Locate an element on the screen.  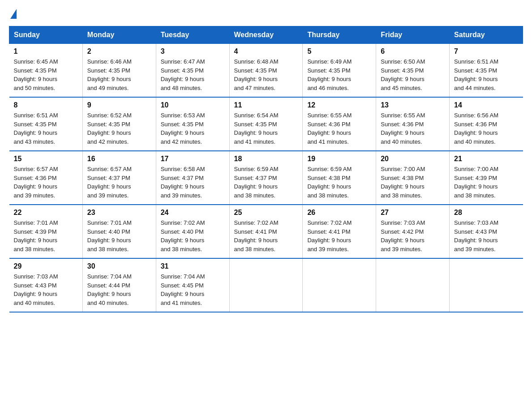
day-info: Sunrise: 7:00 AMSunset: 4:39 PMDaylight:… is located at coordinates (486, 182).